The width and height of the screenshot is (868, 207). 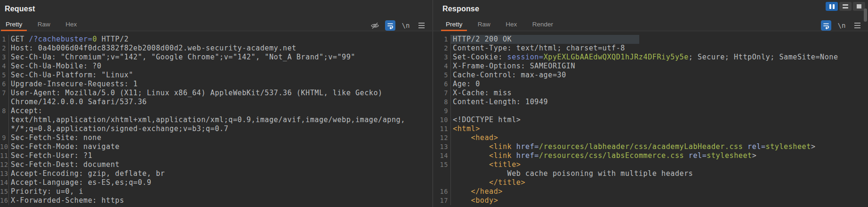 What do you see at coordinates (651, 48) in the screenshot?
I see `code-line: 2Content-Type: text/html; charset=utf-8` at bounding box center [651, 48].